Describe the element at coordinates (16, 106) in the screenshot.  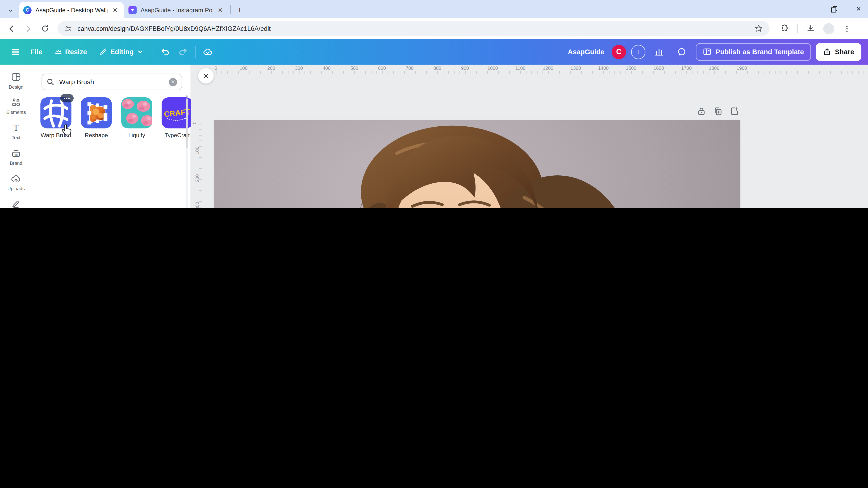
I see `sidebar-item-elements: Elements` at that location.